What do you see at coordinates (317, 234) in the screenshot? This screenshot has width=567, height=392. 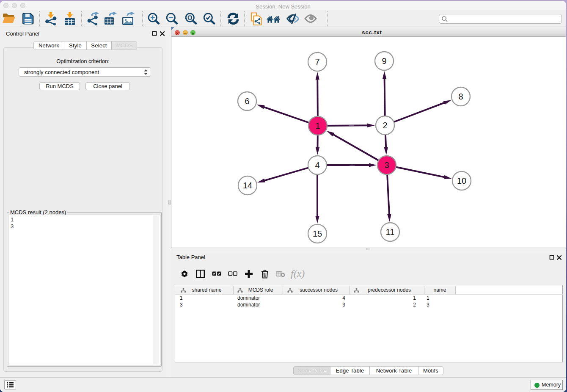 I see `svg-text: 15` at bounding box center [317, 234].